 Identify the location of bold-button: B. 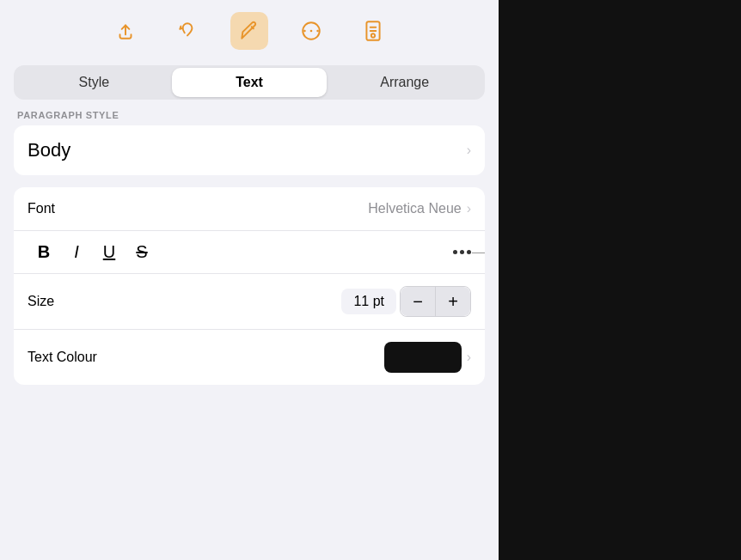
(44, 253).